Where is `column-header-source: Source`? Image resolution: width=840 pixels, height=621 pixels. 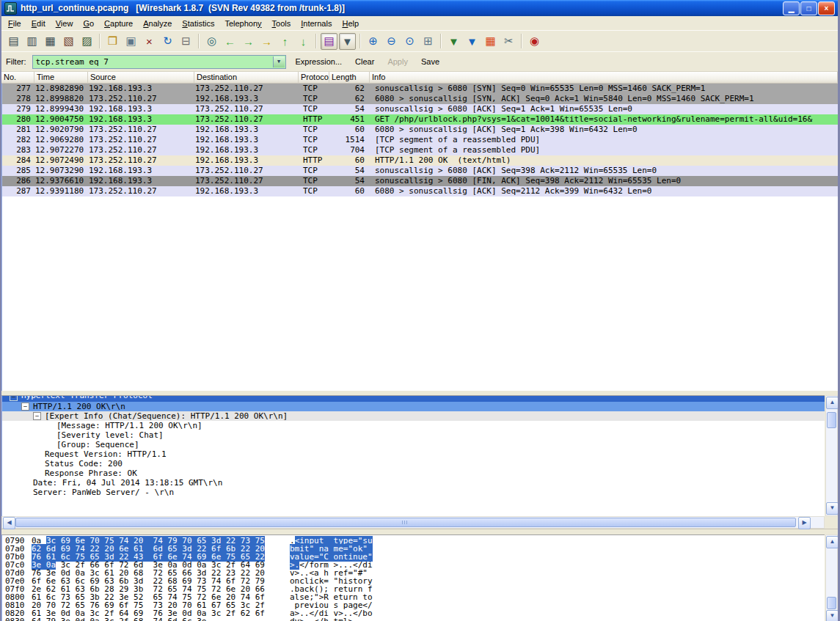
column-header-source: Source is located at coordinates (141, 78).